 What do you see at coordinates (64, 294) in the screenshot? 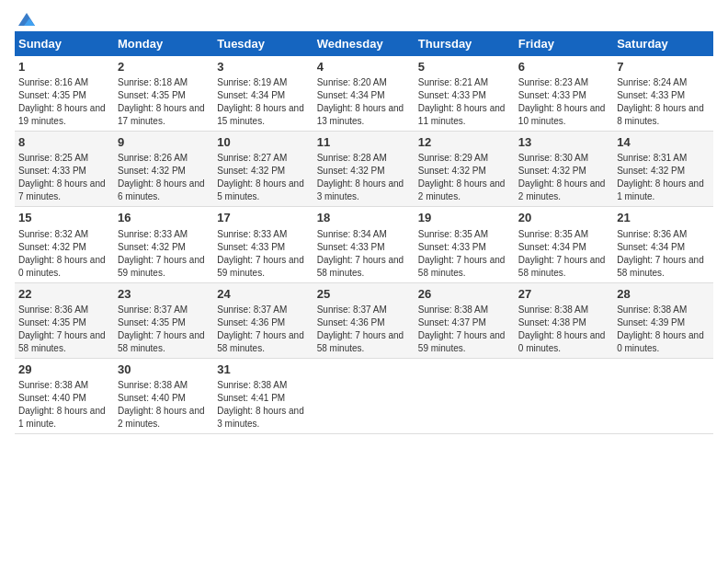
I see `day-number: 22` at bounding box center [64, 294].